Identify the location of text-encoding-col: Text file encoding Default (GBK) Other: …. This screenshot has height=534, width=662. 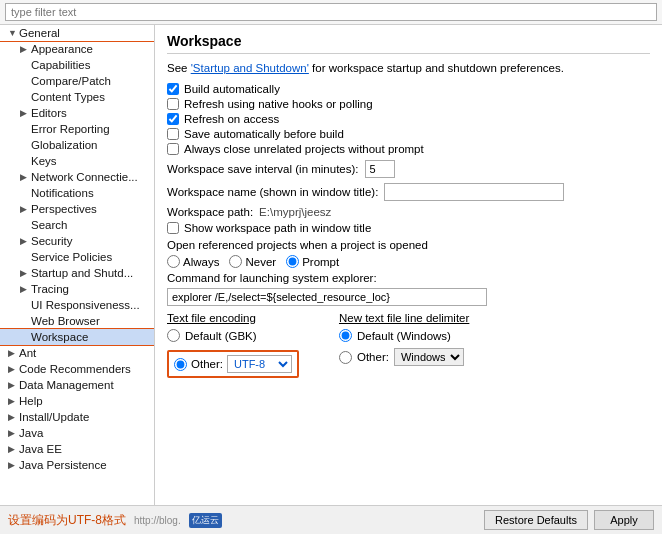
(233, 345).